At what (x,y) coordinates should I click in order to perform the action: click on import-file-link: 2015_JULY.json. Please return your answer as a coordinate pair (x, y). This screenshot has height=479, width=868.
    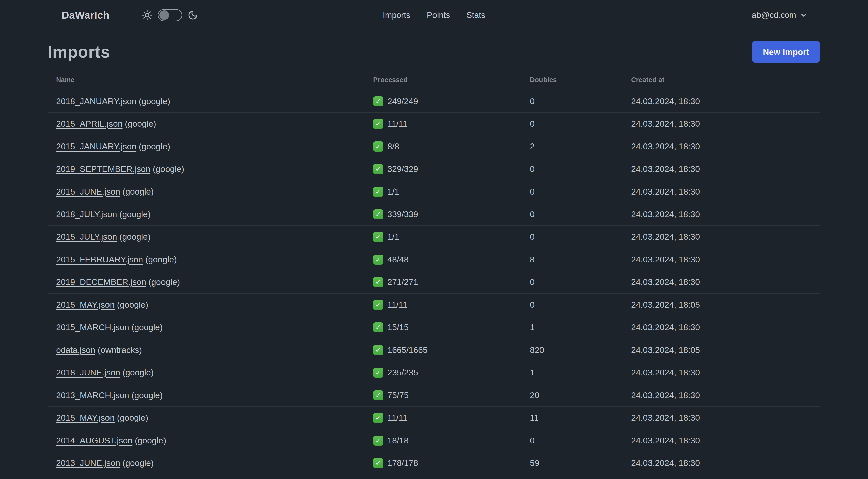
    Looking at the image, I should click on (86, 237).